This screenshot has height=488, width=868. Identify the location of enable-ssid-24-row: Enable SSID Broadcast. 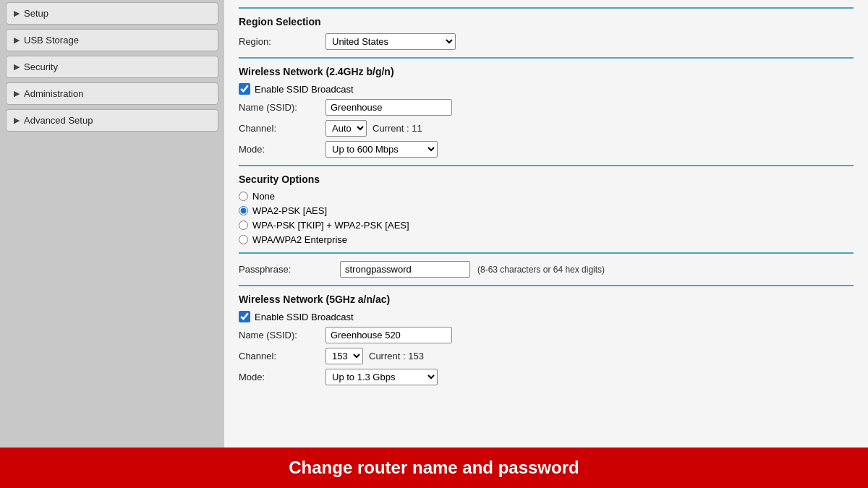
(546, 89).